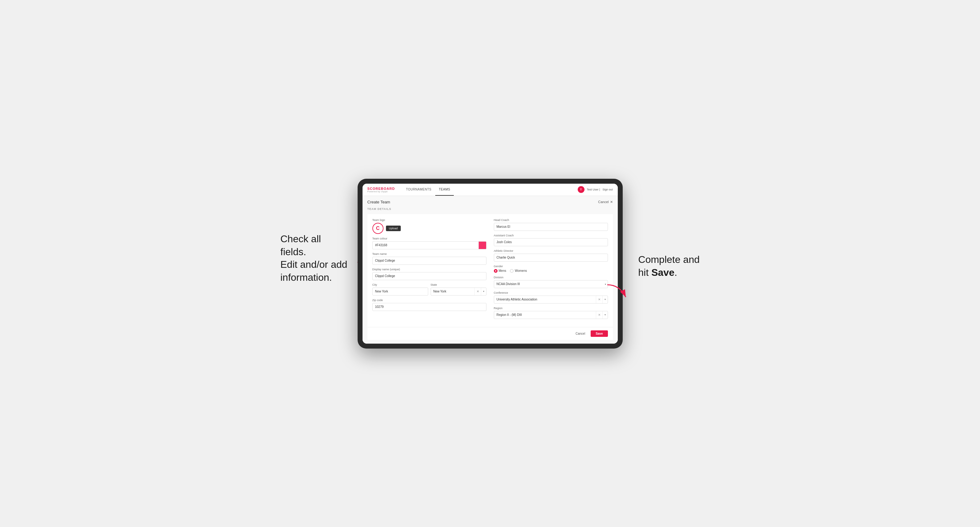  Describe the element at coordinates (381, 190) in the screenshot. I see `brand-logo: SCOREBOARD Powered by clippd` at that location.